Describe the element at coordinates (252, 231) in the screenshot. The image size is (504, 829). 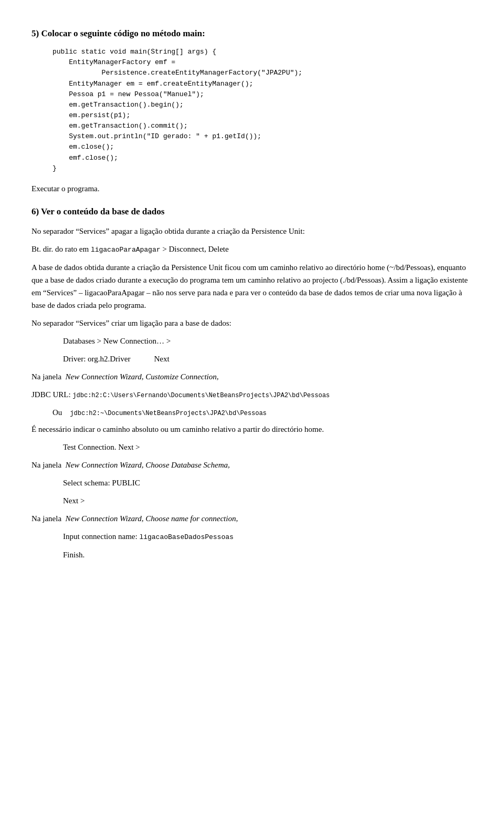
I see `step6-para1: No separador “Services” apagar a ligação…` at that location.